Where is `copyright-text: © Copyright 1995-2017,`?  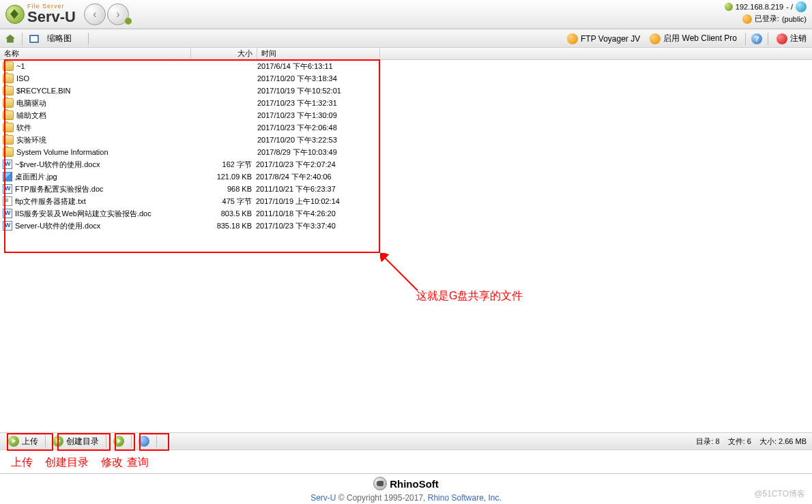
copyright-text: © Copyright 1995-2017, is located at coordinates (382, 498).